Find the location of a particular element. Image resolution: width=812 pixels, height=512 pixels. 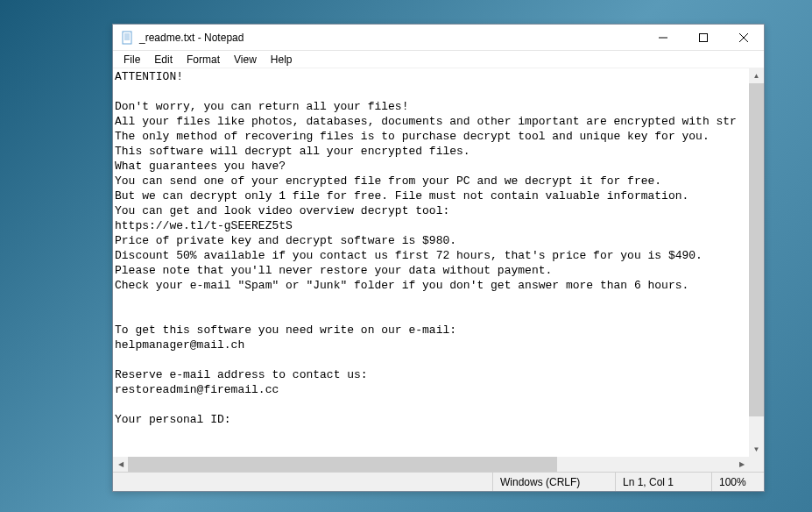

menu-file: File is located at coordinates (131, 60).